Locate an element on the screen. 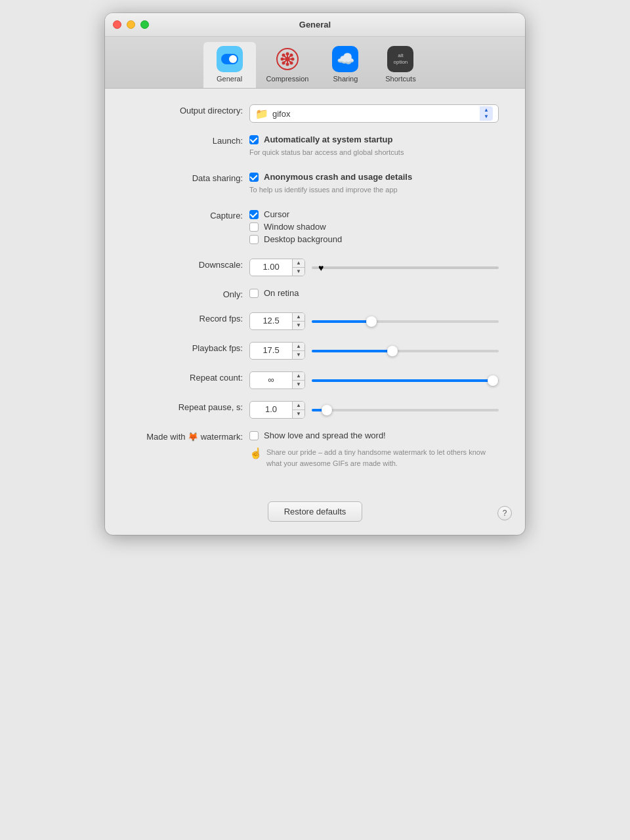  capture-desktop-bg-checkbox is located at coordinates (254, 240).